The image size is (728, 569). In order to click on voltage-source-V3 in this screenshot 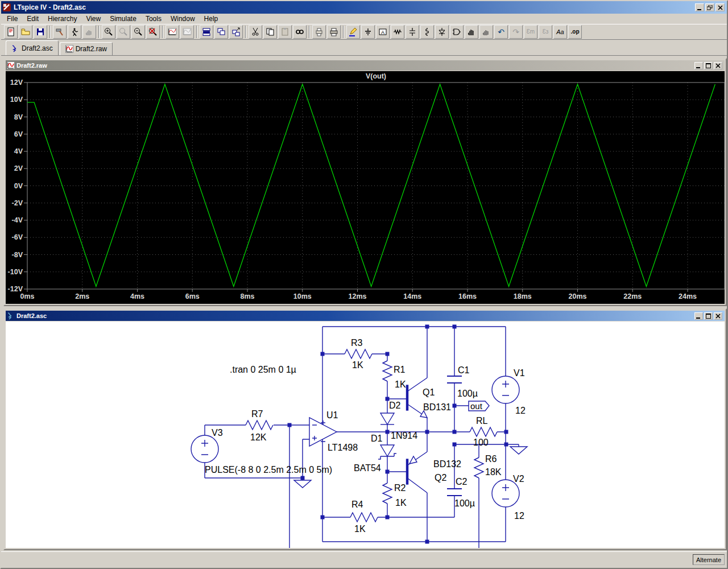, I will do `click(205, 449)`.